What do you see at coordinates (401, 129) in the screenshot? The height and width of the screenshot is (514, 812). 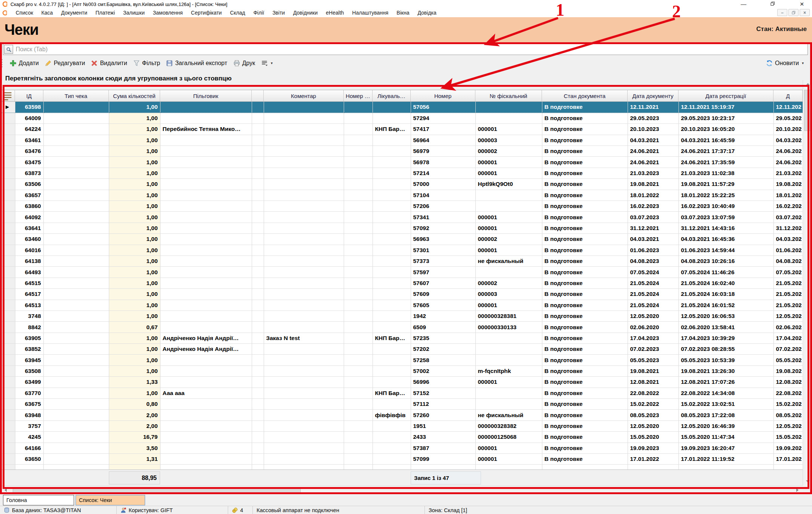 I see `table-row: 642241,00Перебийнос Тетяна Мико…КНП Бар……` at bounding box center [401, 129].